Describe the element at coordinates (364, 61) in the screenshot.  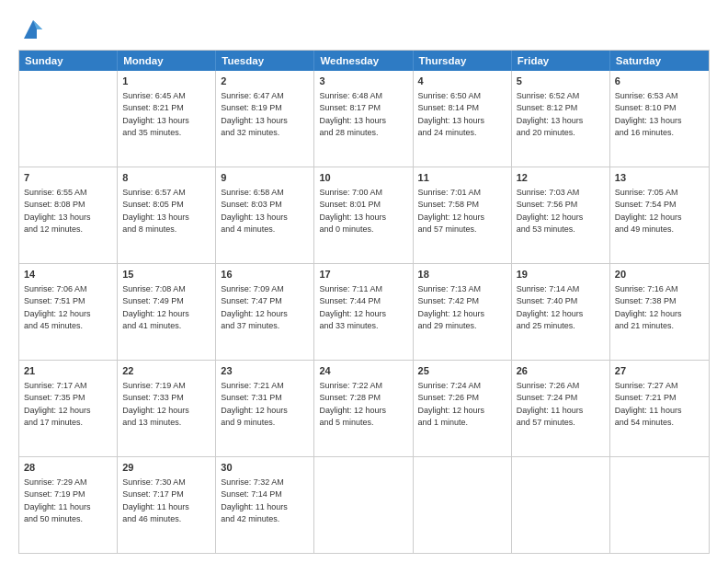
I see `calendar-header-day: Wednesday` at that location.